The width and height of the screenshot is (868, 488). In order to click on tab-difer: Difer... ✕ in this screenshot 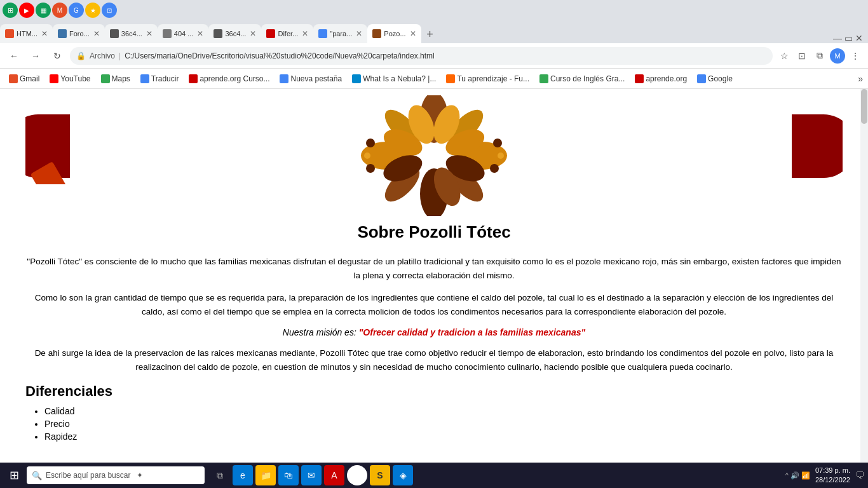, I will do `click(287, 34)`.